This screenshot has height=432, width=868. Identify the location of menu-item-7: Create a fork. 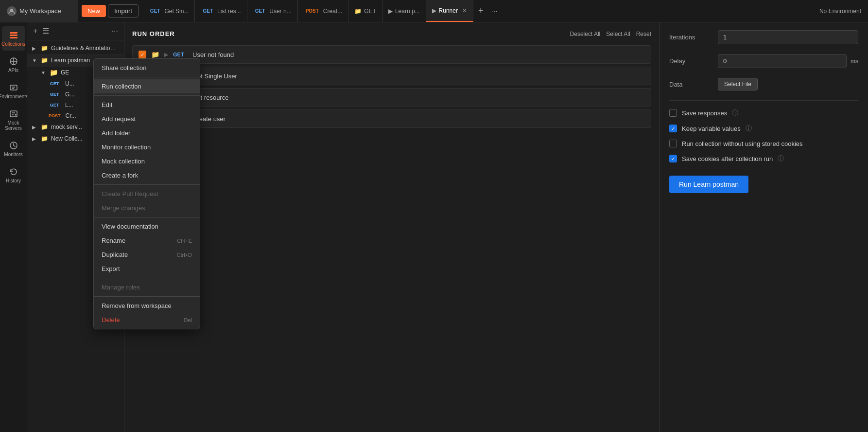
(147, 175).